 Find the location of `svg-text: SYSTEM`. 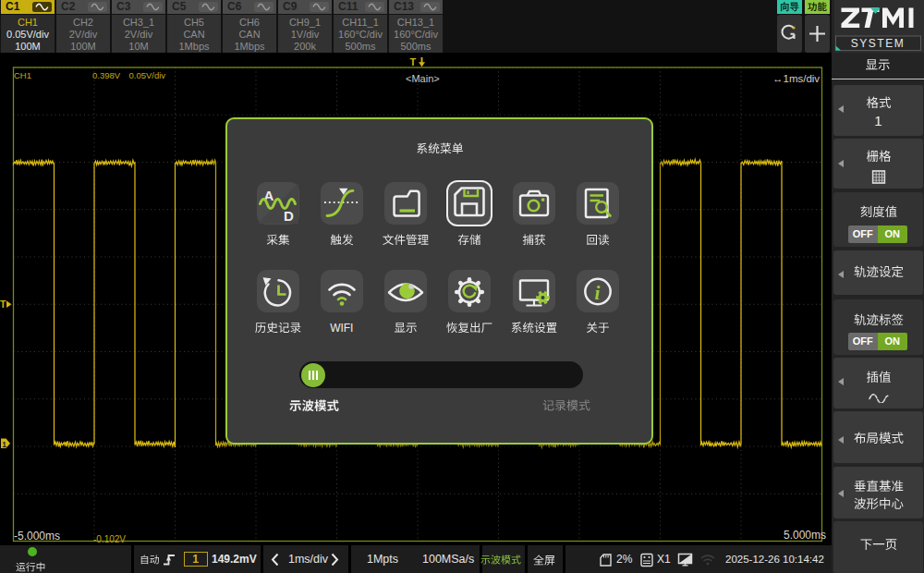

svg-text: SYSTEM is located at coordinates (878, 43).